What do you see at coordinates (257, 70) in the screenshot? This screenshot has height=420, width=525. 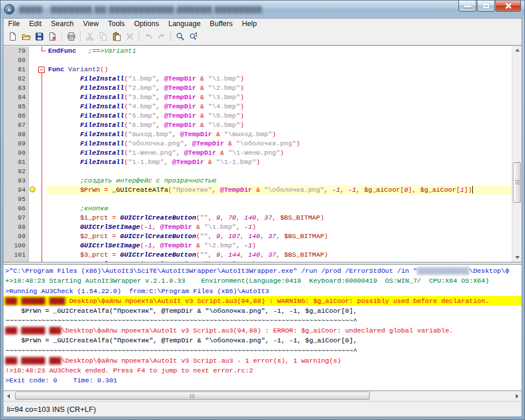 I see `code-line-81: 81Func Variant2()` at bounding box center [257, 70].